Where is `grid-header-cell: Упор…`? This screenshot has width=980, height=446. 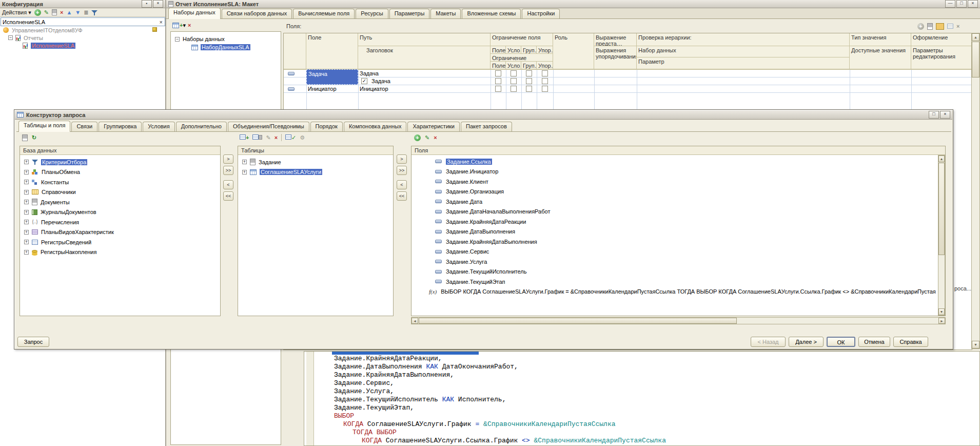
grid-header-cell: Упор… is located at coordinates (545, 50).